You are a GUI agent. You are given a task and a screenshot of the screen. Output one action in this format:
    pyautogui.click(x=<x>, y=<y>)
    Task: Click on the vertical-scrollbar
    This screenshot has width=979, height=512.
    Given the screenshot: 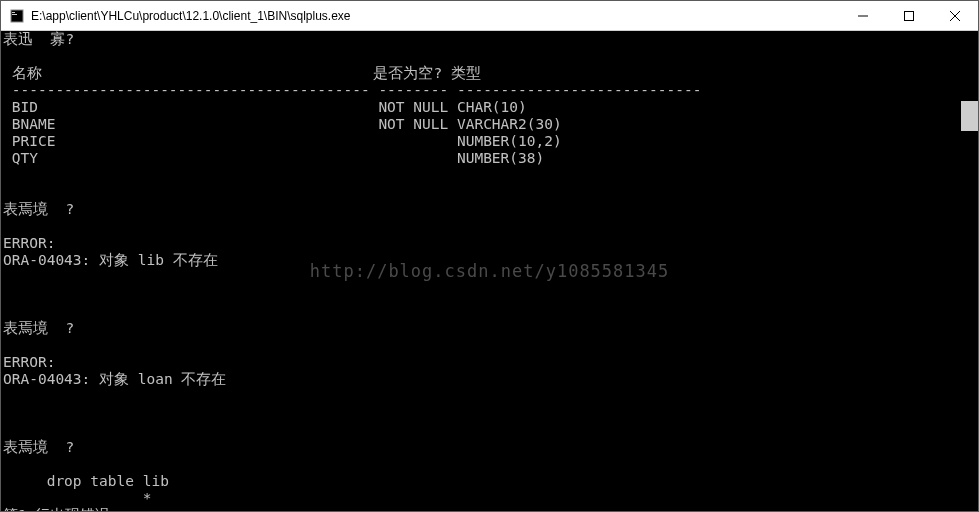 What is the action you would take?
    pyautogui.click(x=970, y=271)
    